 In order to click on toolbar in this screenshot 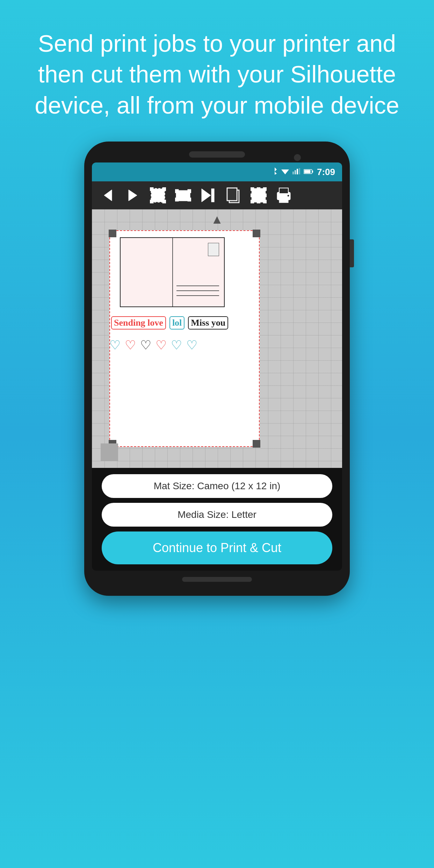, I will do `click(217, 195)`.